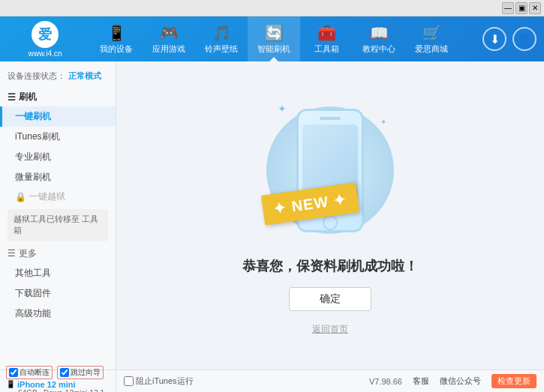 The height and width of the screenshot is (392, 544). Describe the element at coordinates (58, 253) in the screenshot. I see `more-group-header: ☰ 更多` at that location.